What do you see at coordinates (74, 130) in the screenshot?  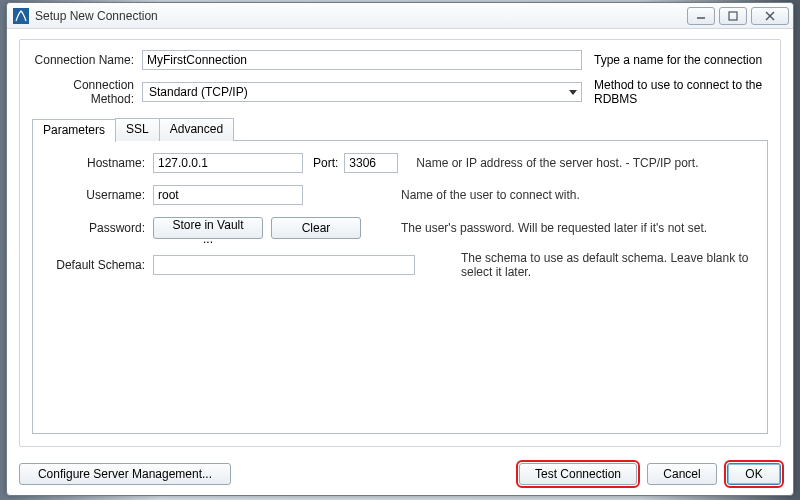 I see `tab-parameters: Parameters` at bounding box center [74, 130].